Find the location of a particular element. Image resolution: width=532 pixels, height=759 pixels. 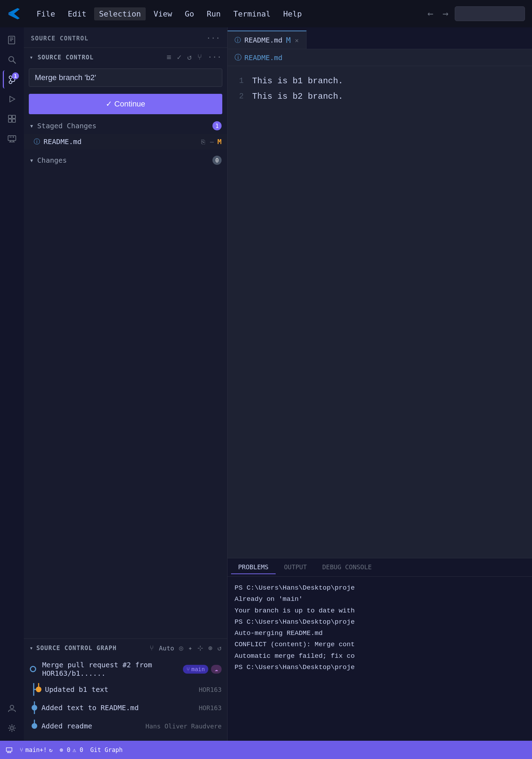

tab-output: OUTPUT is located at coordinates (296, 567).